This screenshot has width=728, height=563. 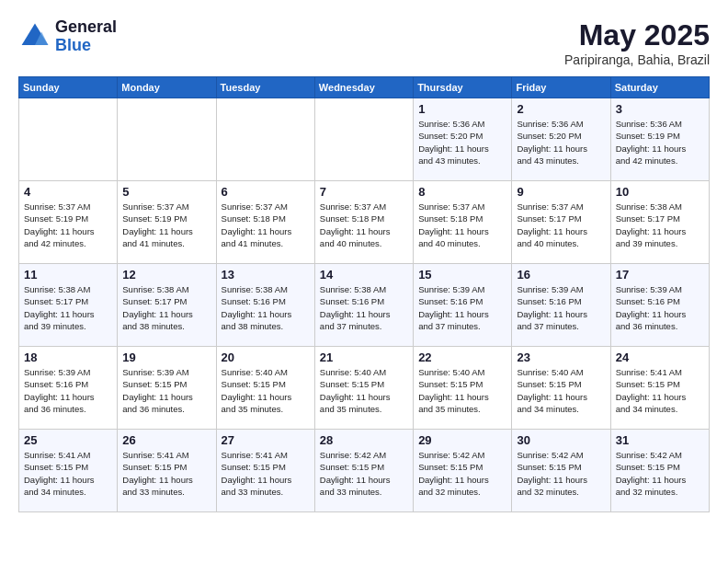 What do you see at coordinates (561, 471) in the screenshot?
I see `calendar-cell: 30Sunrise: 5:42 AM Sunset: 5:15 PM Dayli…` at bounding box center [561, 471].